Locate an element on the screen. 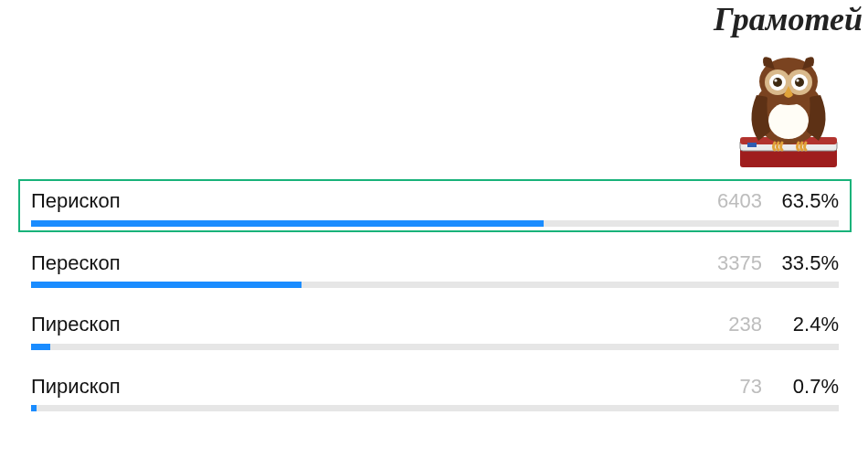  option-header: Перескоп337533.5% is located at coordinates (435, 263).